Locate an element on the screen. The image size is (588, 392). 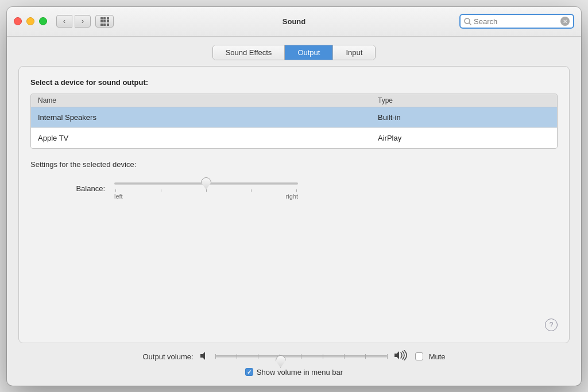
grid-icon is located at coordinates (105, 22).